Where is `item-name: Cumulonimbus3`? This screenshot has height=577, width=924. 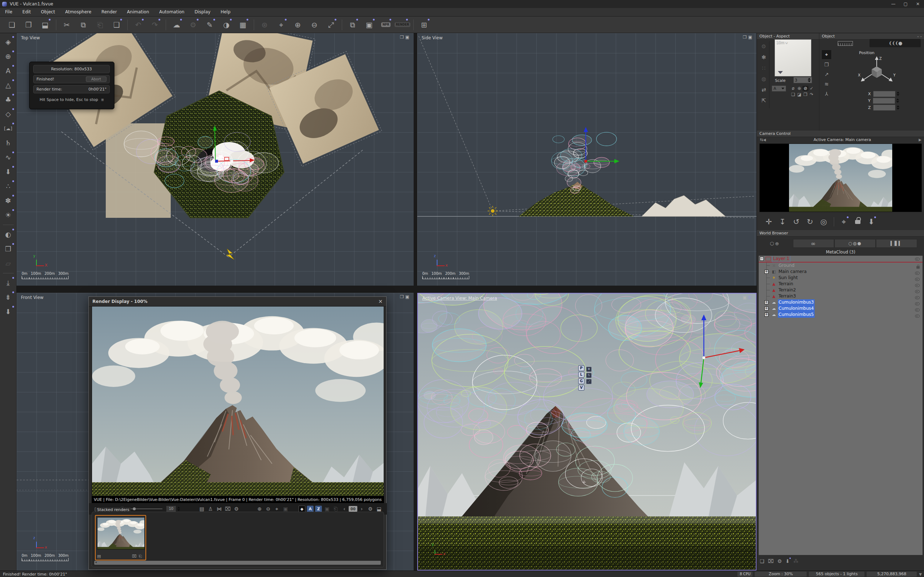 item-name: Cumulonimbus3 is located at coordinates (796, 302).